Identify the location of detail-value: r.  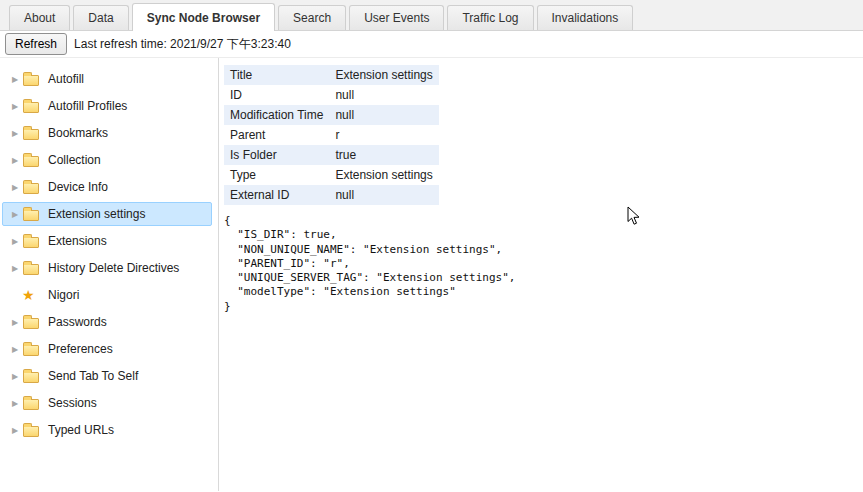
(384, 135).